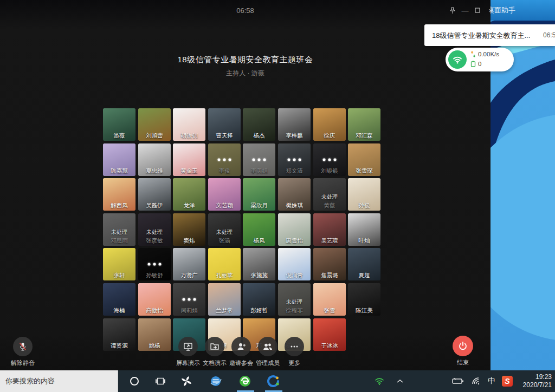  What do you see at coordinates (119, 230) in the screenshot?
I see `participant-tile: 未处理邓思雨` at bounding box center [119, 230].